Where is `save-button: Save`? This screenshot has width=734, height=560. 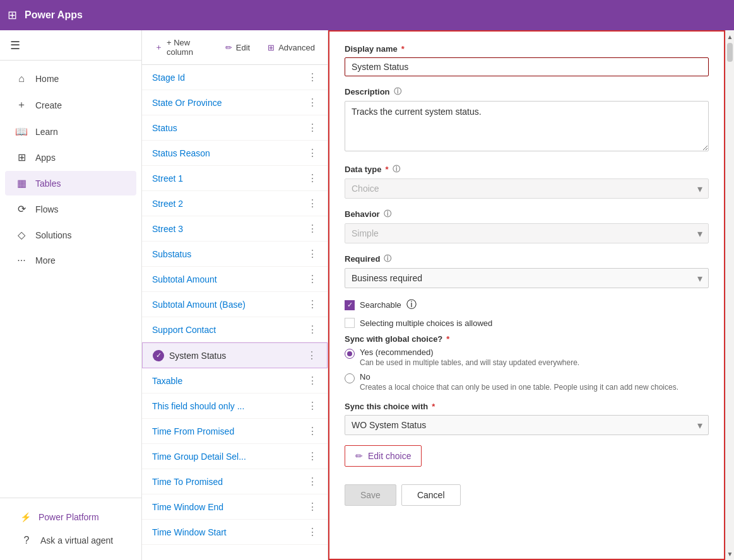
save-button: Save is located at coordinates (370, 495).